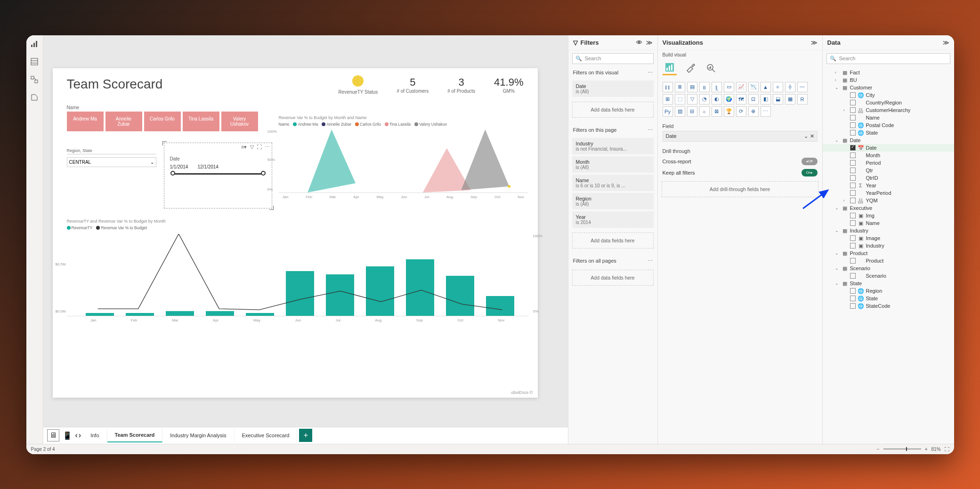 Image resolution: width=980 pixels, height=489 pixels. What do you see at coordinates (888, 306) in the screenshot?
I see `tree-field-statecode: 🌐StateCode` at bounding box center [888, 306].